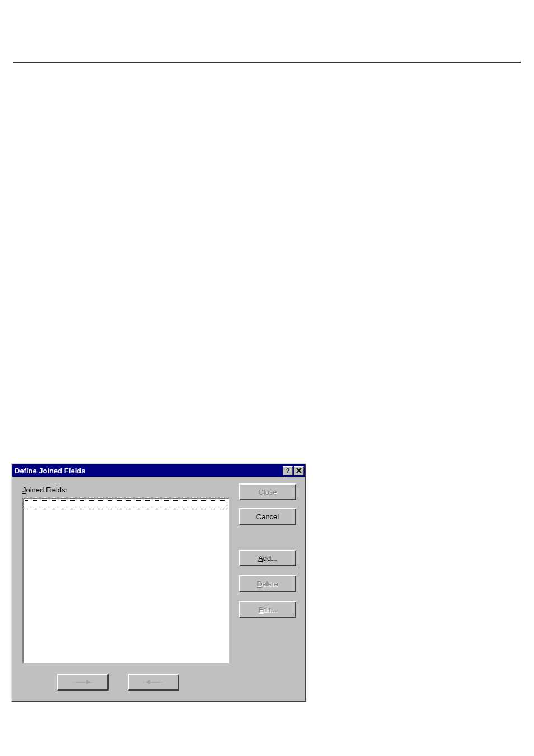 This screenshot has width=534, height=756. What do you see at coordinates (267, 62) in the screenshot?
I see `horizontal-rule` at bounding box center [267, 62].